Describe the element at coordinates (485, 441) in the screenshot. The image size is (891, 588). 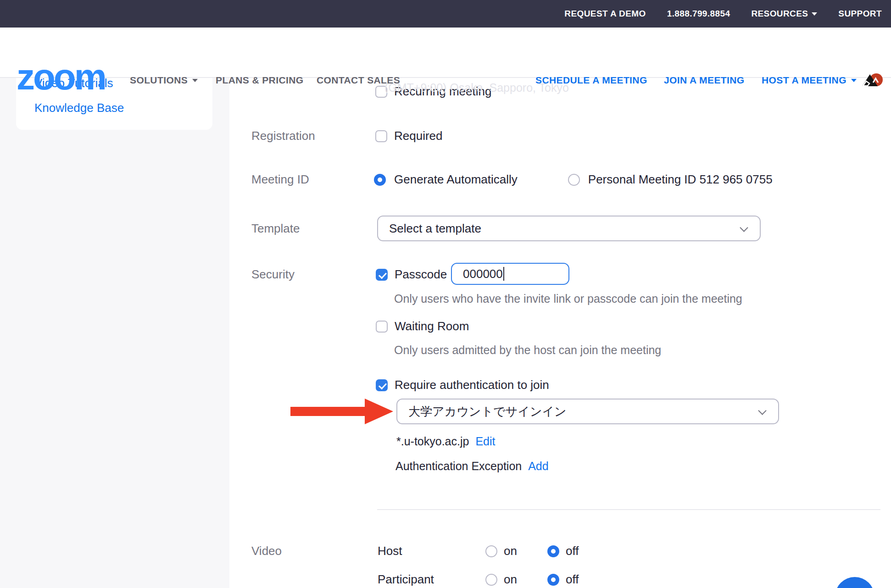
I see `edit-domains-link: Edit` at that location.